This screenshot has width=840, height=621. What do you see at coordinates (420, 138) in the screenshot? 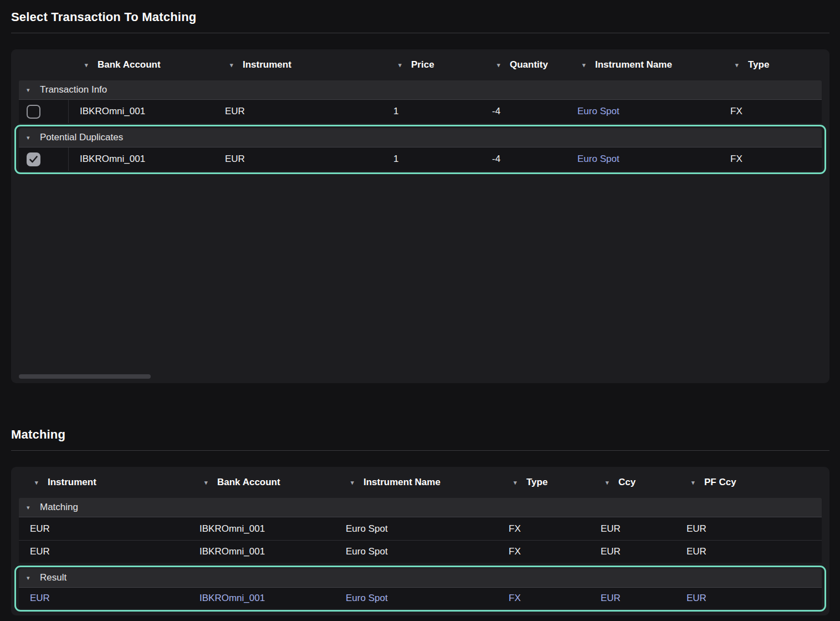
I see `group-header-potential-duplicates: ▾ Potential Duplicates` at bounding box center [420, 138].